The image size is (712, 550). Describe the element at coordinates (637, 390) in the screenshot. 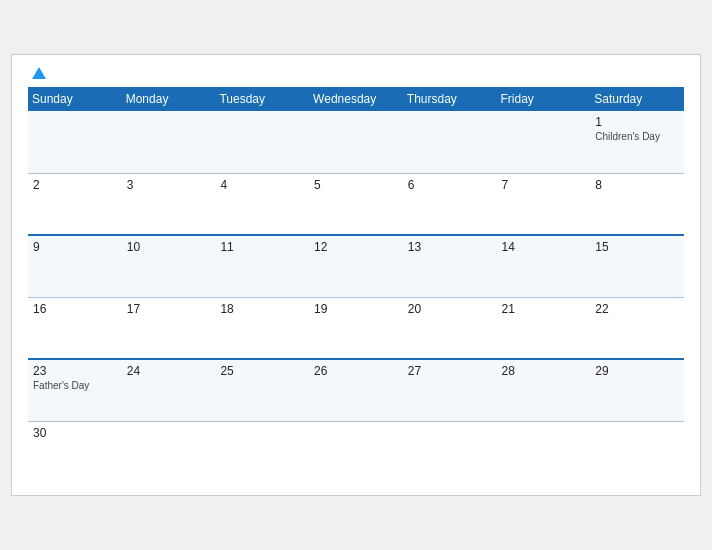

I see `calendar-day-cell: 29` at that location.